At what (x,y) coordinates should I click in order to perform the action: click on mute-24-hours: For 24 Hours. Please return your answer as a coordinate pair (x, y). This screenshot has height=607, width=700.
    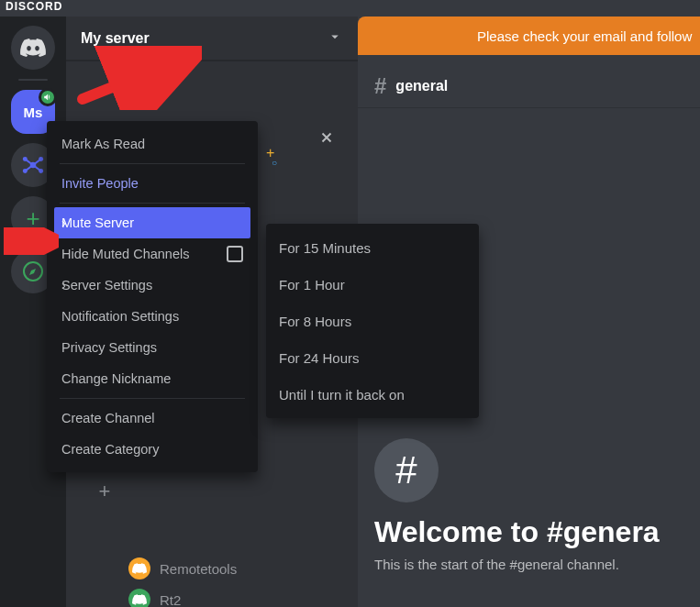
    Looking at the image, I should click on (372, 358).